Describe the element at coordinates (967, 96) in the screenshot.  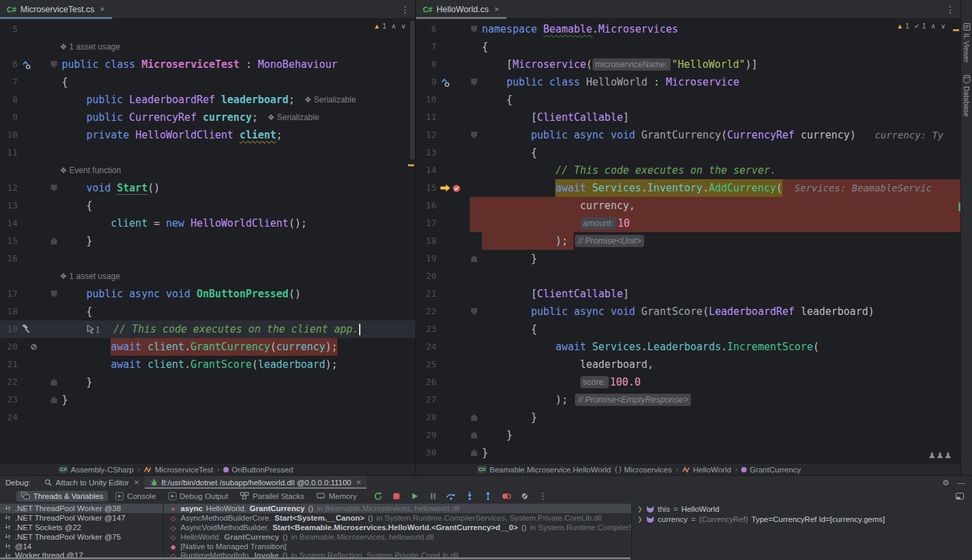
I see `tool-window-button-database: Database` at that location.